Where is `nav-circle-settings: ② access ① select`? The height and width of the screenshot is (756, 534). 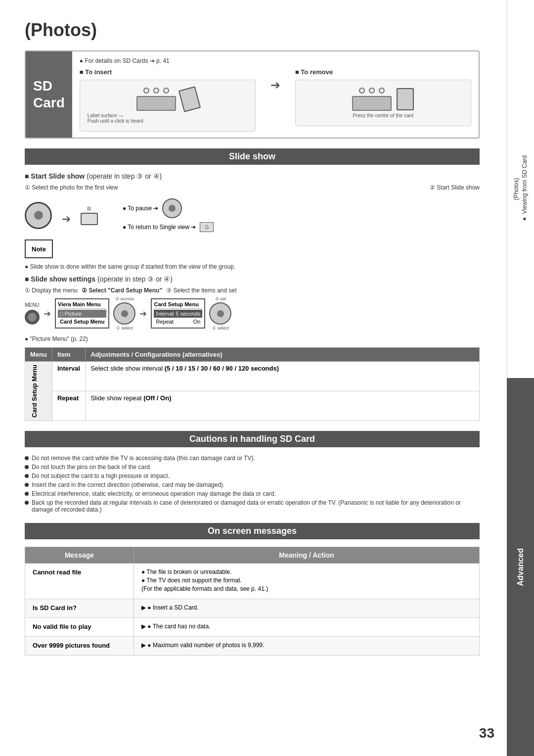
nav-circle-settings: ② access ① select is located at coordinates (125, 314).